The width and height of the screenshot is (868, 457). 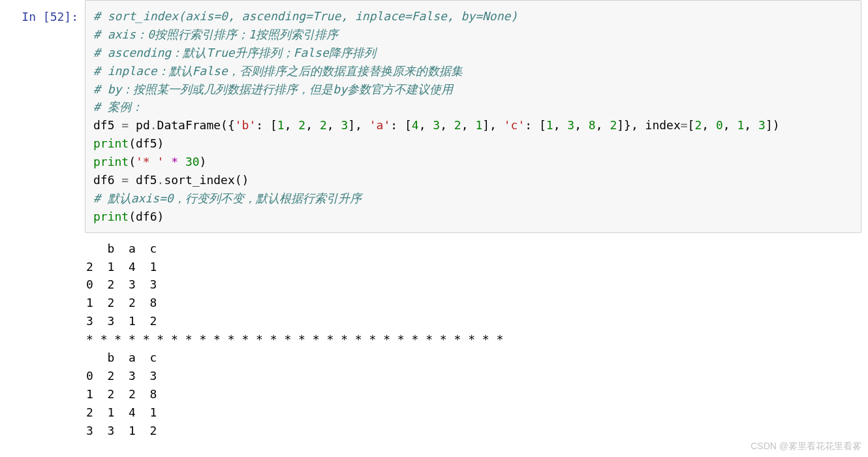 I want to click on num: 30, so click(x=193, y=162).